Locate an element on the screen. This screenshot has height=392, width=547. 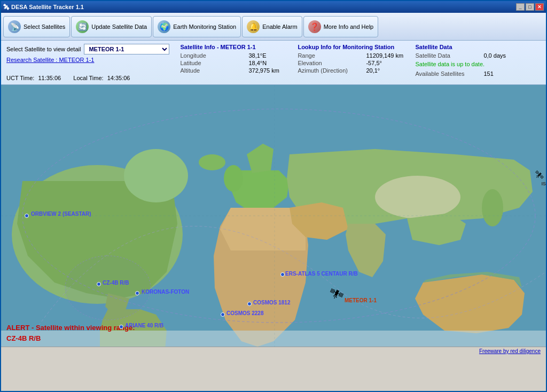
select-satellites-button: 📡 Select Satellites is located at coordinates (36, 27).